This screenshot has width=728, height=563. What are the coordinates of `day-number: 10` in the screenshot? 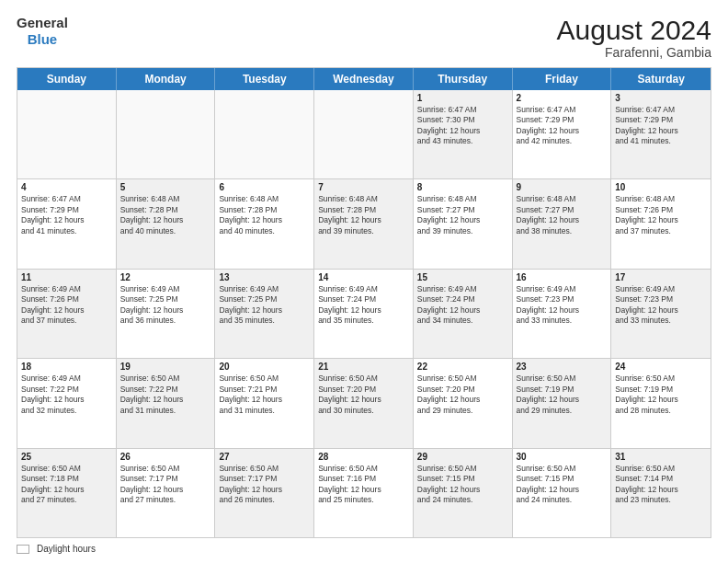 It's located at (661, 188).